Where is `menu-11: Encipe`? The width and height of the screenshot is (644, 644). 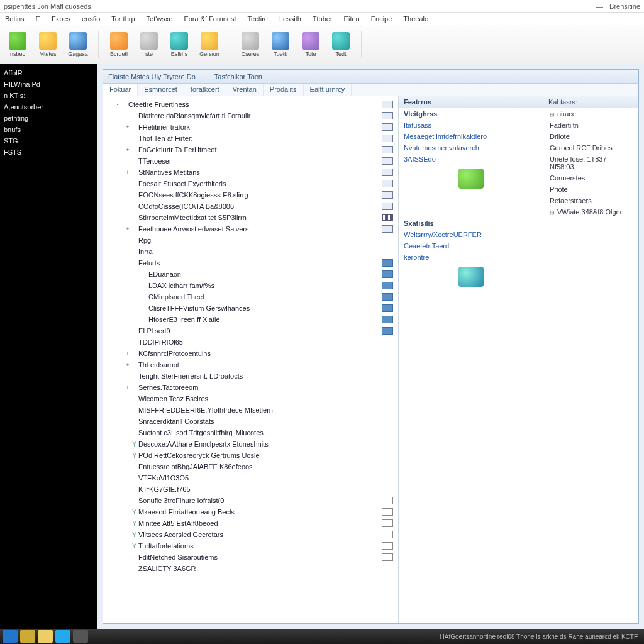 menu-11: Encipe is located at coordinates (382, 19).